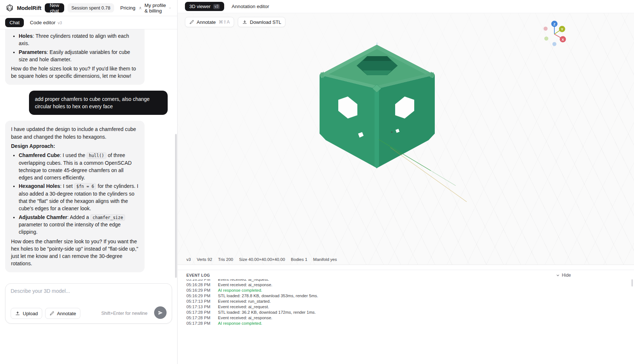 The height and width of the screenshot is (364, 634). What do you see at coordinates (79, 167) in the screenshot?
I see `chat-bullet-item: Chamfered Cube: I used the hull() of thr…` at bounding box center [79, 167].